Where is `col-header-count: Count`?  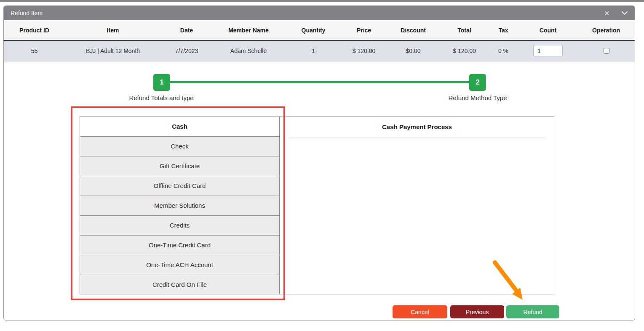 col-header-count: Count is located at coordinates (548, 30).